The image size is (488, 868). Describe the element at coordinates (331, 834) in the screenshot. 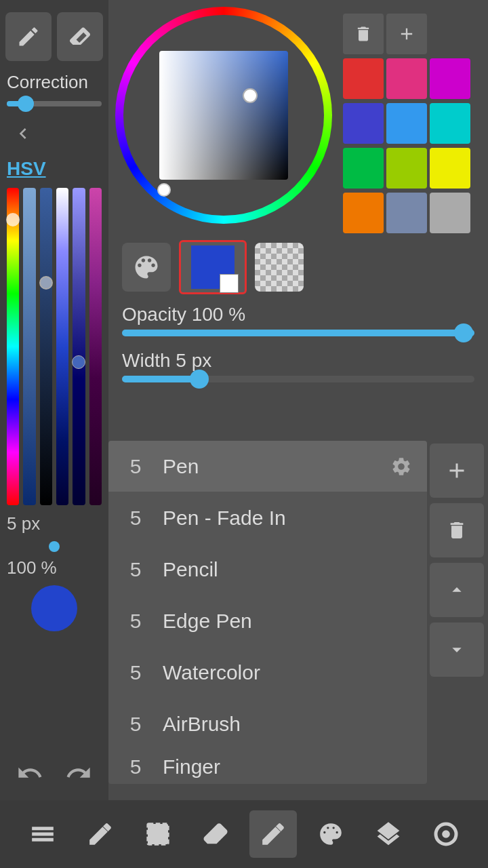

I see `color-palette-button` at that location.